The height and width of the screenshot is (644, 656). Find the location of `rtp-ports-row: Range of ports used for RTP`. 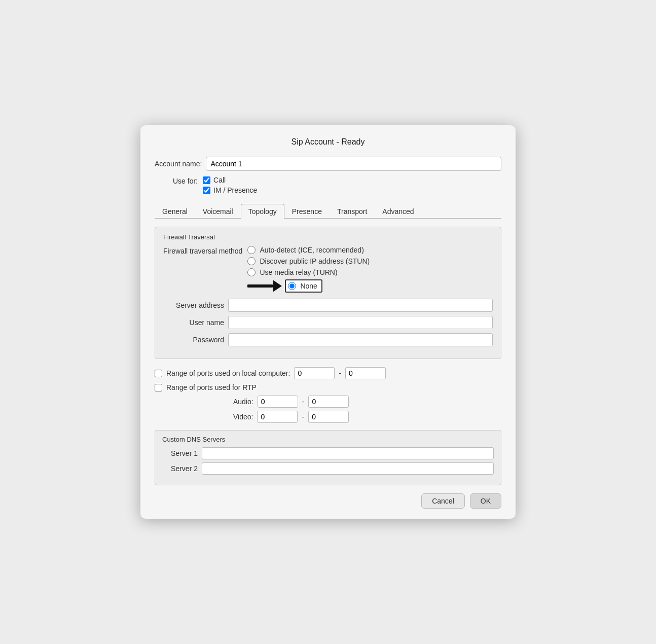

rtp-ports-row: Range of ports used for RTP is located at coordinates (328, 387).